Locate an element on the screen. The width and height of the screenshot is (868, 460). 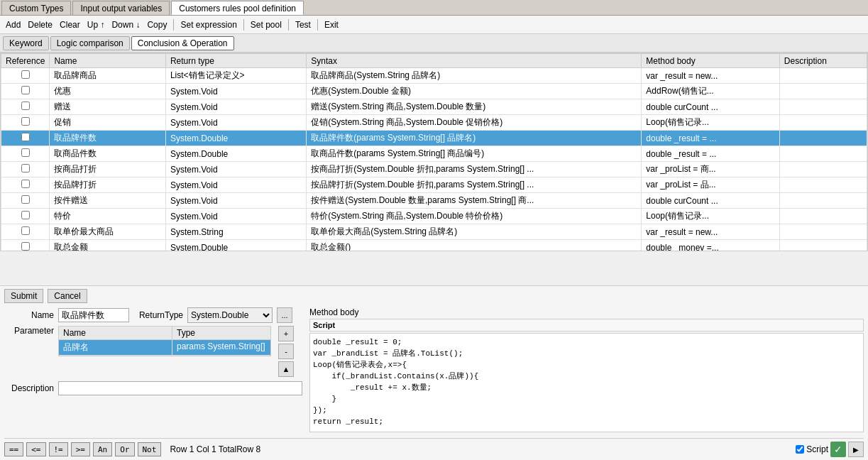
set-pool-button: Set pool is located at coordinates (266, 25).